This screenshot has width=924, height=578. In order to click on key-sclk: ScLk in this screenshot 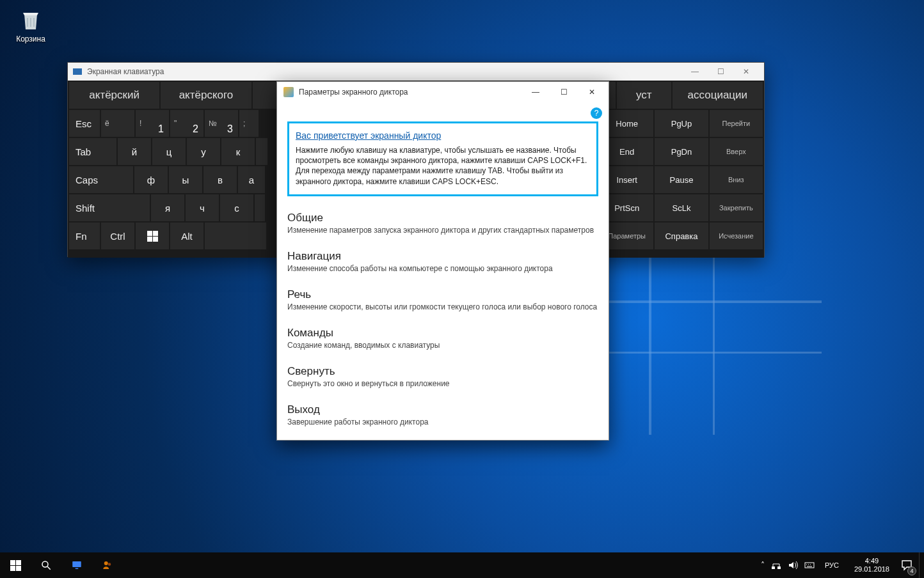, I will do `click(681, 208)`.